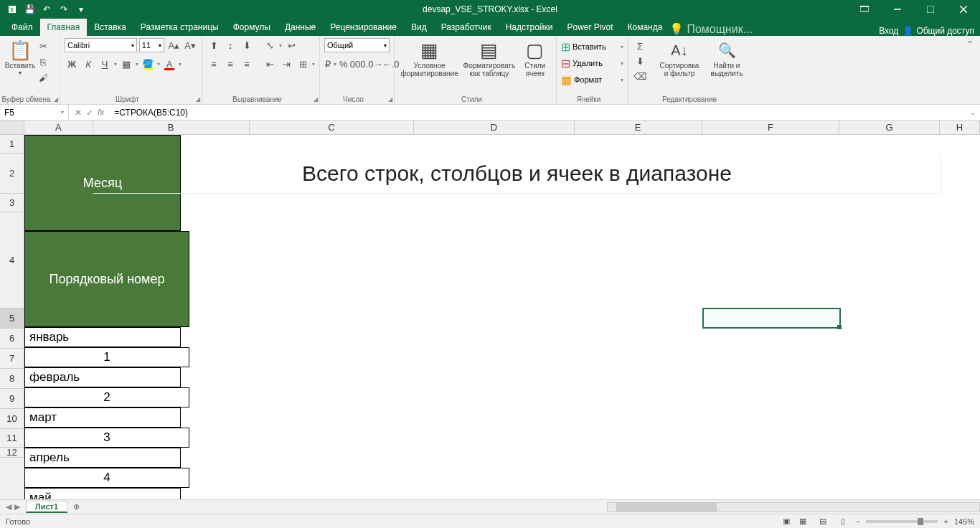  Describe the element at coordinates (963, 9) in the screenshot. I see `close-icon` at that location.